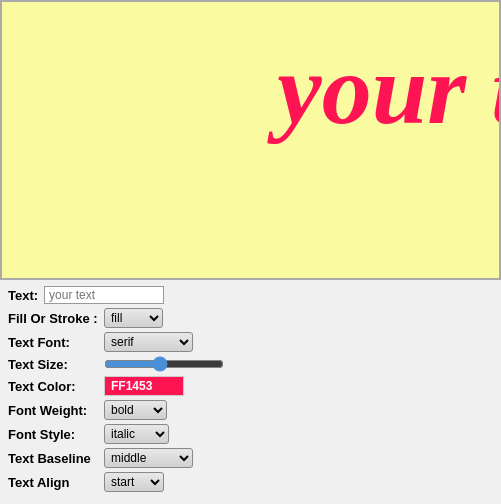  Describe the element at coordinates (250, 458) in the screenshot. I see `baseline-row: Text Baseline alphabetic top hanging mid…` at that location.